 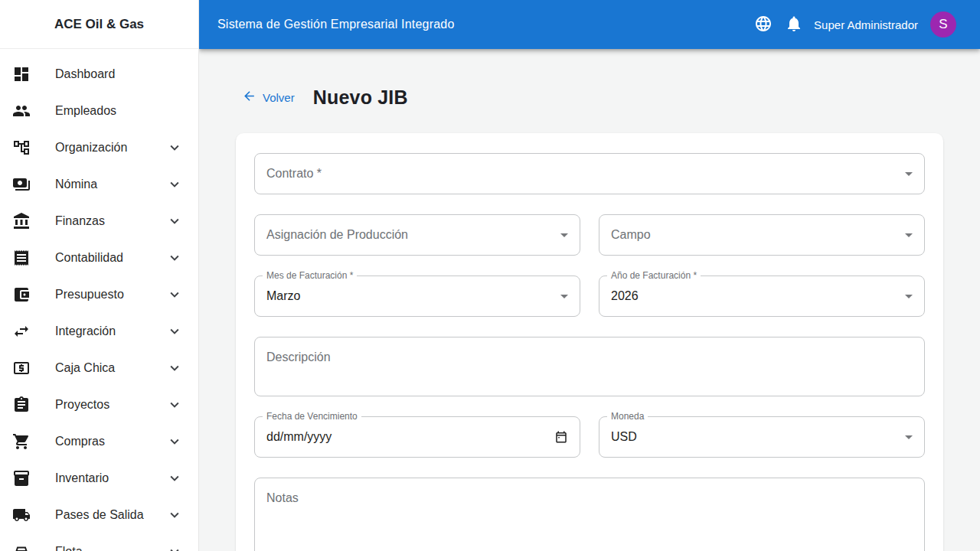 I want to click on fecha-vencimiento-value: dd/mm/yyyy, so click(x=299, y=437).